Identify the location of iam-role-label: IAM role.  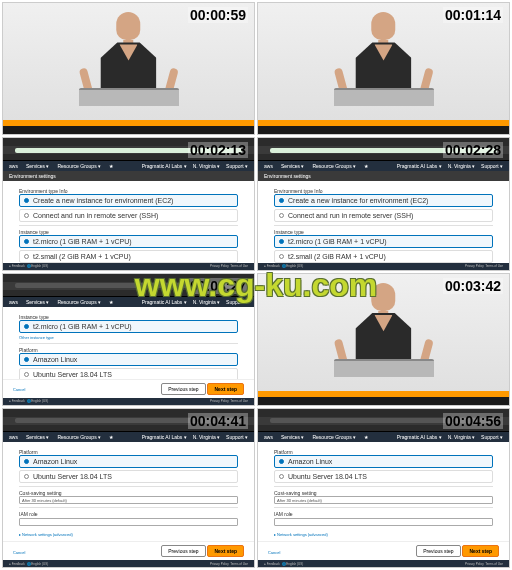
(128, 514).